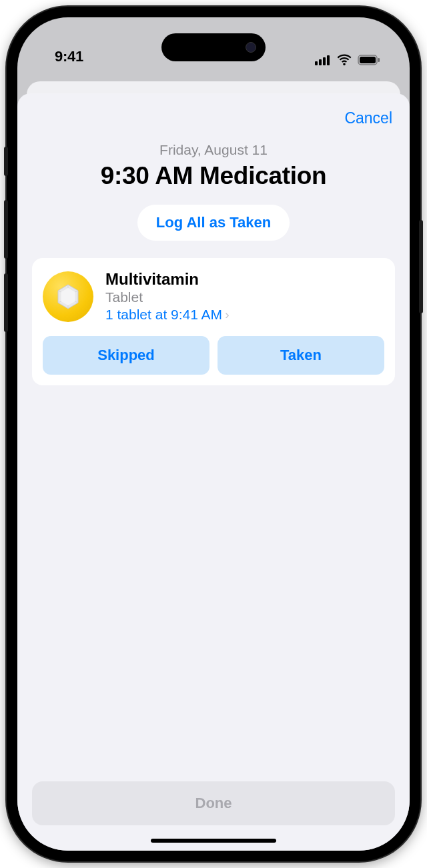  I want to click on status-time: 9:41, so click(69, 57).